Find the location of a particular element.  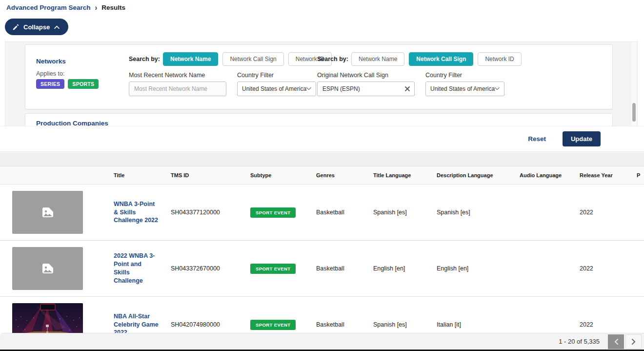

collapse-button: Collapse is located at coordinates (37, 27).